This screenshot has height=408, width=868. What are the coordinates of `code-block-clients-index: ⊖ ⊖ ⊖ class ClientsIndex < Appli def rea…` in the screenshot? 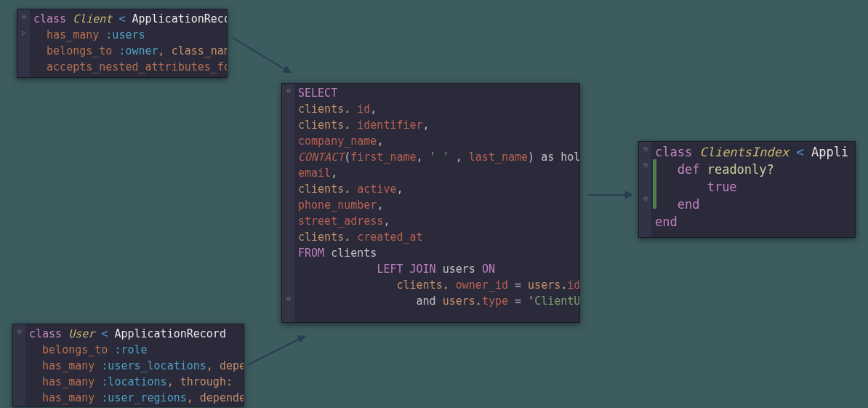 It's located at (747, 189).